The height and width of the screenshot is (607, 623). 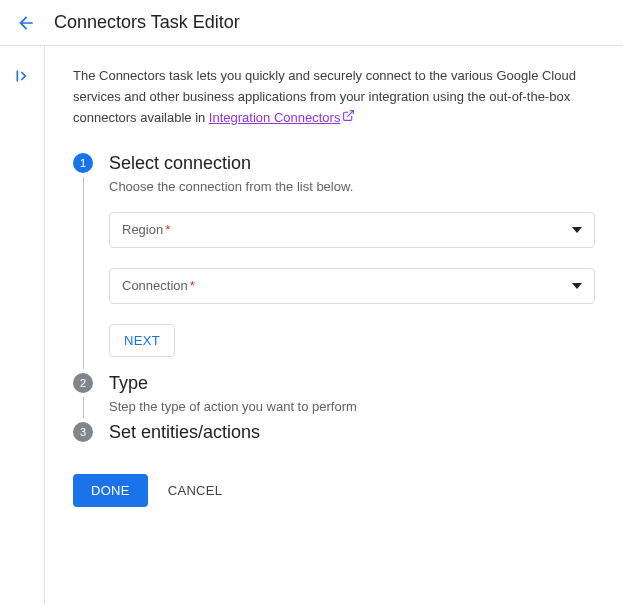 I want to click on step-3-badge: 3, so click(x=83, y=432).